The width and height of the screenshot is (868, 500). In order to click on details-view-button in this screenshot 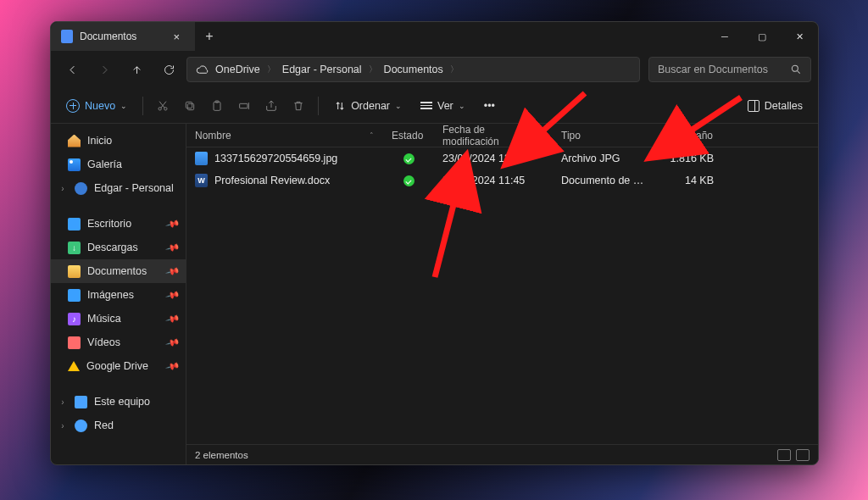, I will do `click(784, 455)`.